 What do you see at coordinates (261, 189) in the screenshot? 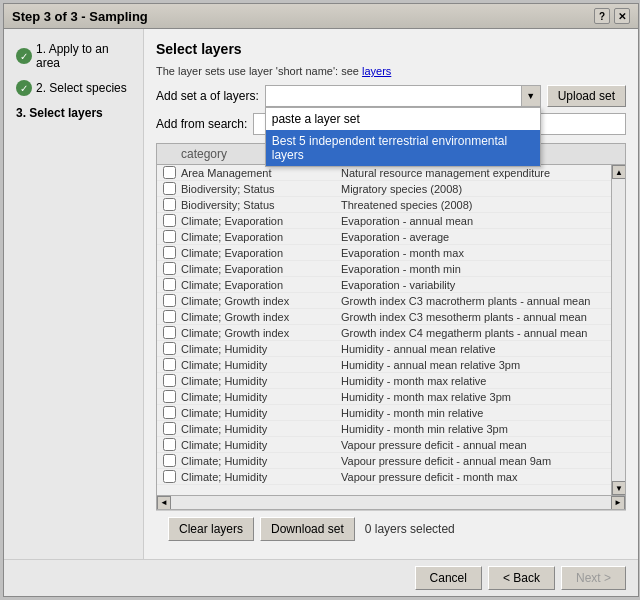
I see `row-category: Biodiversity; Status` at bounding box center [261, 189].